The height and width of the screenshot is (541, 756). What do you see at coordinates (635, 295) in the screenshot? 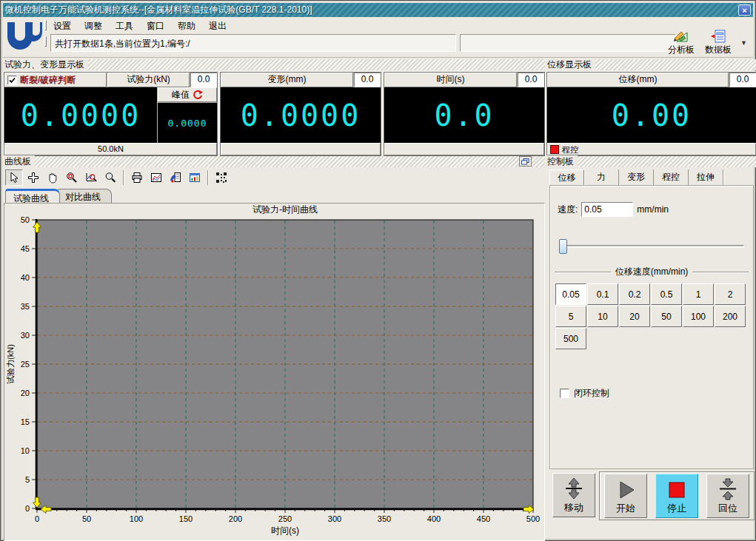
I see `speed-preset-0.2: 0.2` at bounding box center [635, 295].